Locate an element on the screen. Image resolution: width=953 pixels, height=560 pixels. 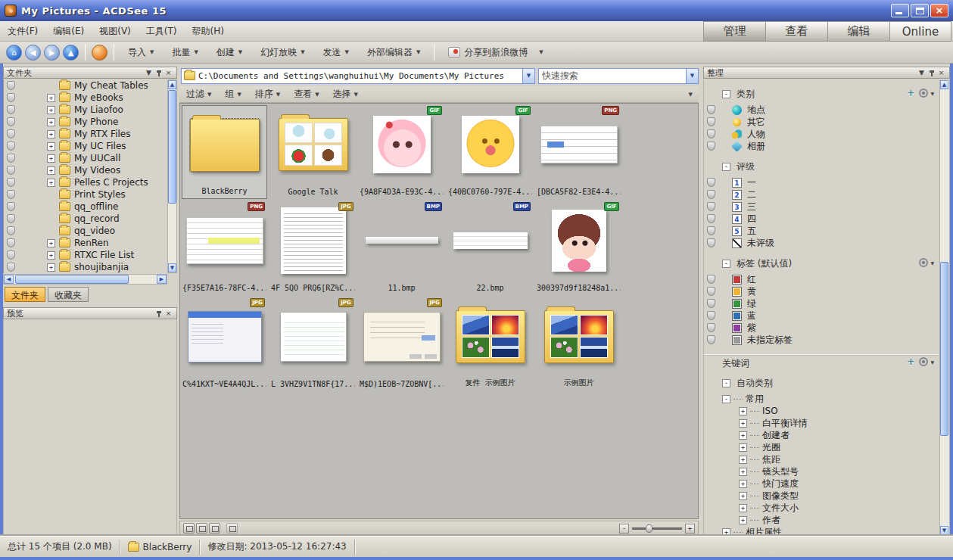
image-tile: GIF{40BC0760-797E-4... is located at coordinates (491, 152).